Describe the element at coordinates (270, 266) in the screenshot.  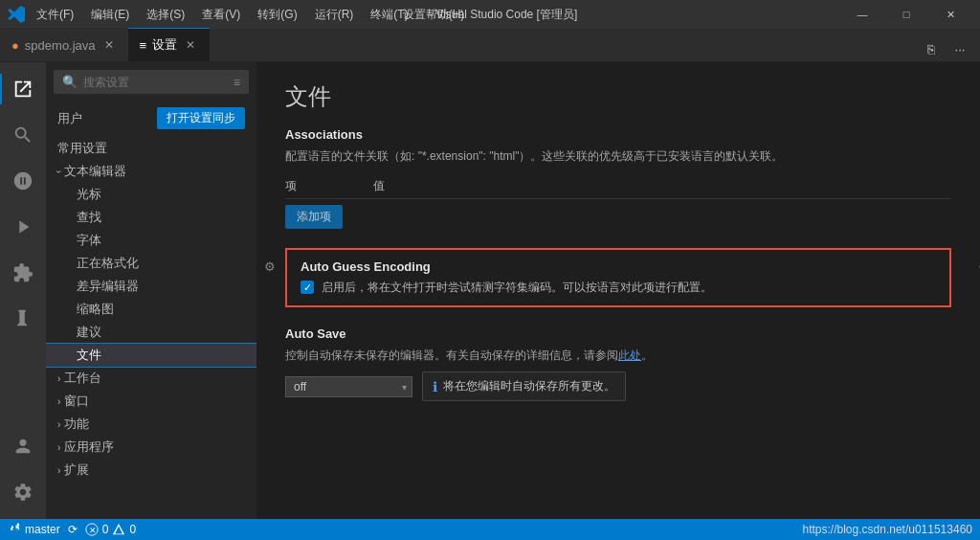
I see `encoding-gear-icon: ⚙` at that location.